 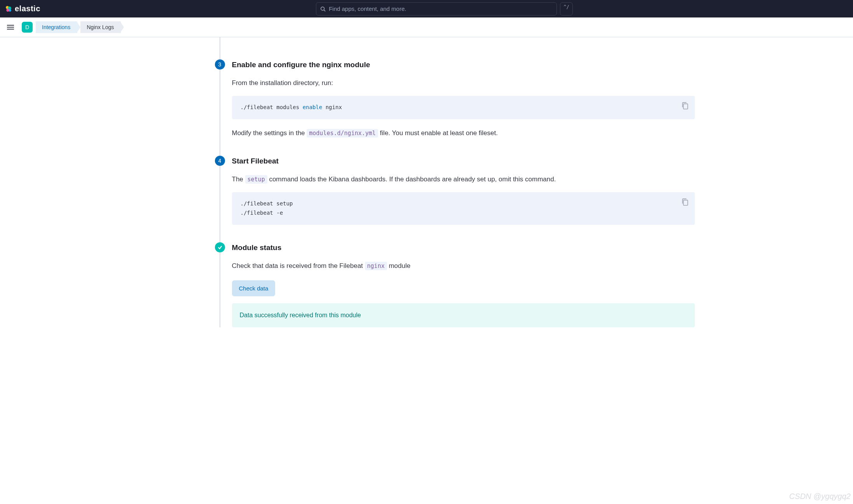 I want to click on step-module-status: Module status Check that data is receive…, so click(x=458, y=285).